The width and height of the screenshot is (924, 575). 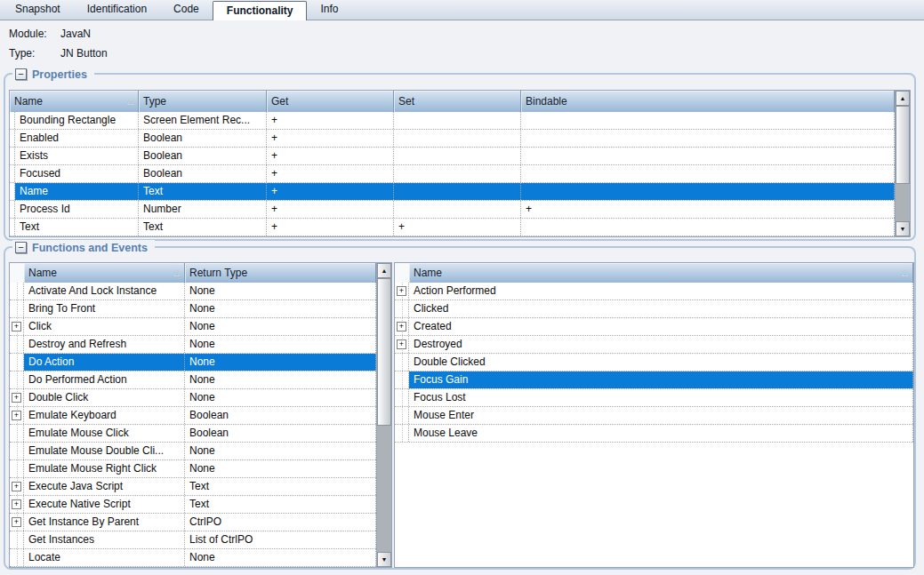 What do you see at coordinates (203, 101) in the screenshot?
I see `properties-column-type: Type` at bounding box center [203, 101].